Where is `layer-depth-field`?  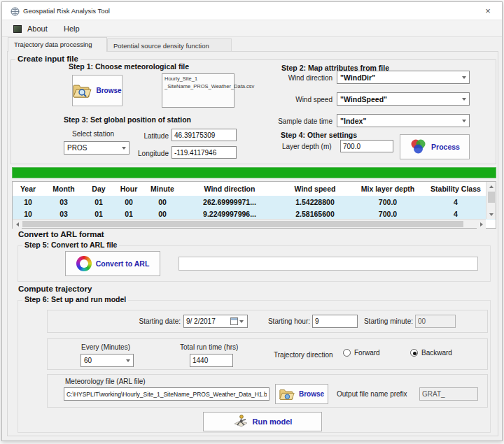
layer-depth-field is located at coordinates (367, 146).